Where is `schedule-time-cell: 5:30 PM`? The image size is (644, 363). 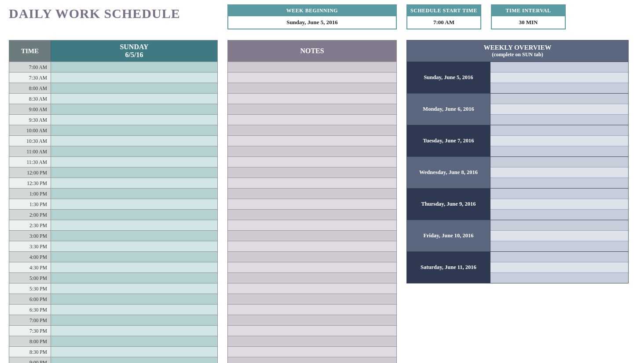 schedule-time-cell: 5:30 PM is located at coordinates (30, 288).